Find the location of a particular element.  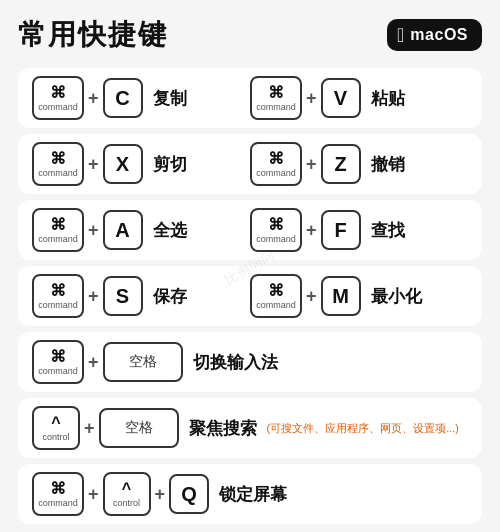

minimize-label: 最小化 is located at coordinates (396, 296).